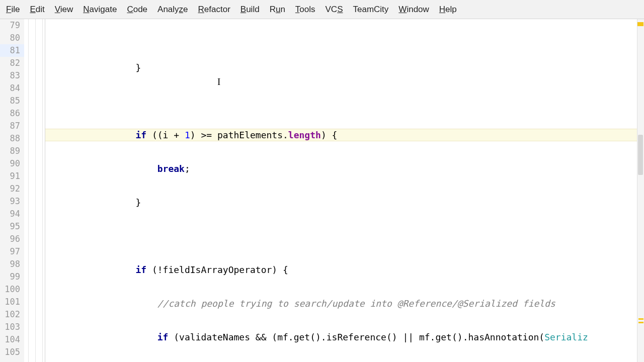 The height and width of the screenshot is (362, 644). What do you see at coordinates (35, 191) in the screenshot?
I see `fold-strip` at bounding box center [35, 191].